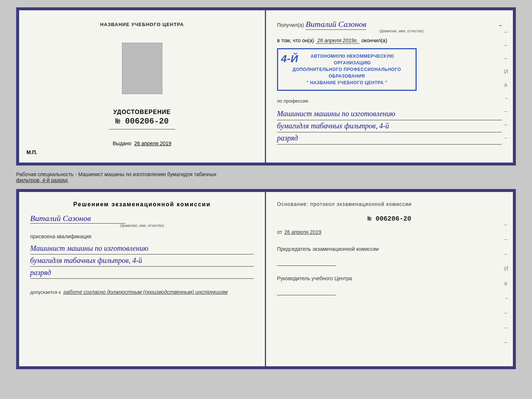  I want to click on vtom-date: 26 апреля 2019г., so click(338, 40).